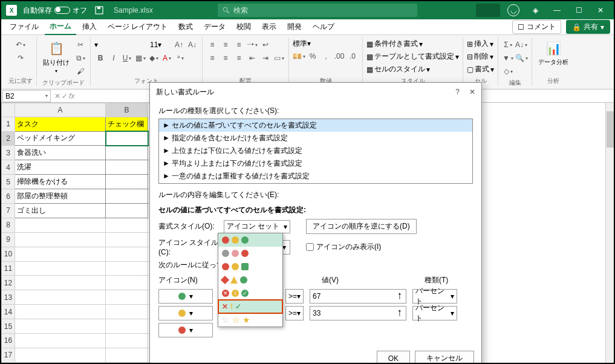 The height and width of the screenshot is (364, 615). I want to click on undo-button: ↶, so click(21, 45).